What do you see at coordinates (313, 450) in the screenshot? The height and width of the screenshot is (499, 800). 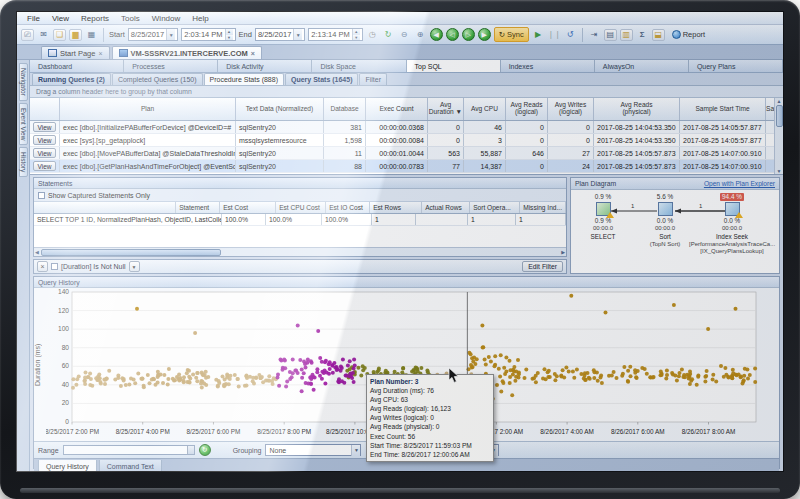 I see `grouping-select: None▼` at bounding box center [313, 450].